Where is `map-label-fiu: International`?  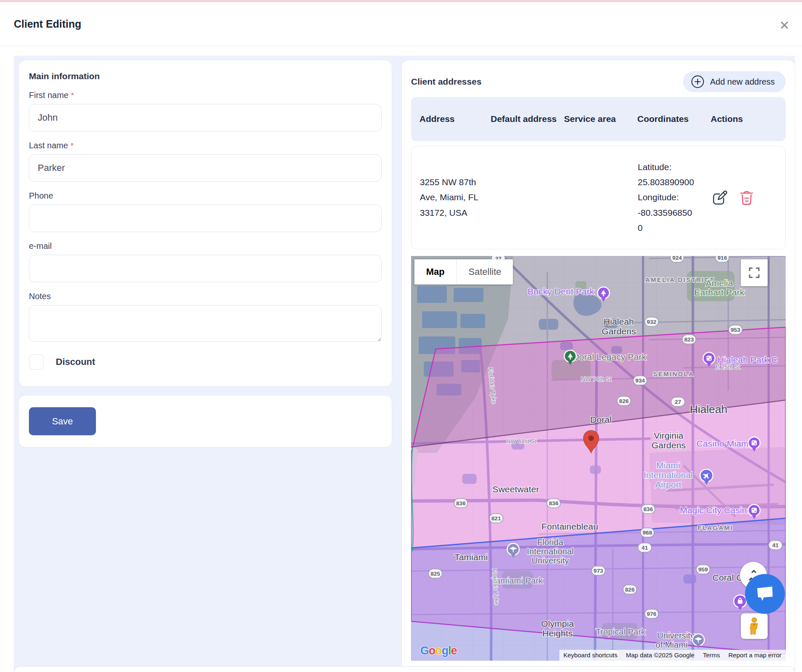
map-label-fiu: International is located at coordinates (550, 551).